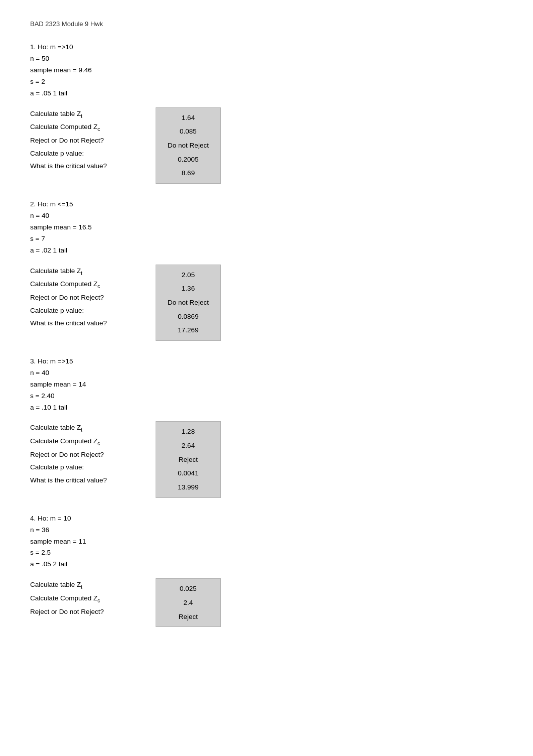  I want to click on answer-value-3-2: Reject, so click(188, 617).